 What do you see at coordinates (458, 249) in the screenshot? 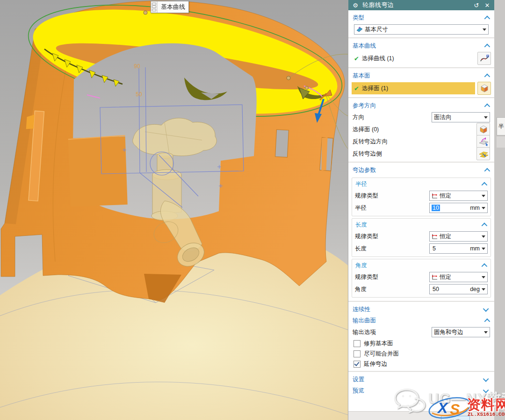
I see `length-input: 5 mm` at bounding box center [458, 249].